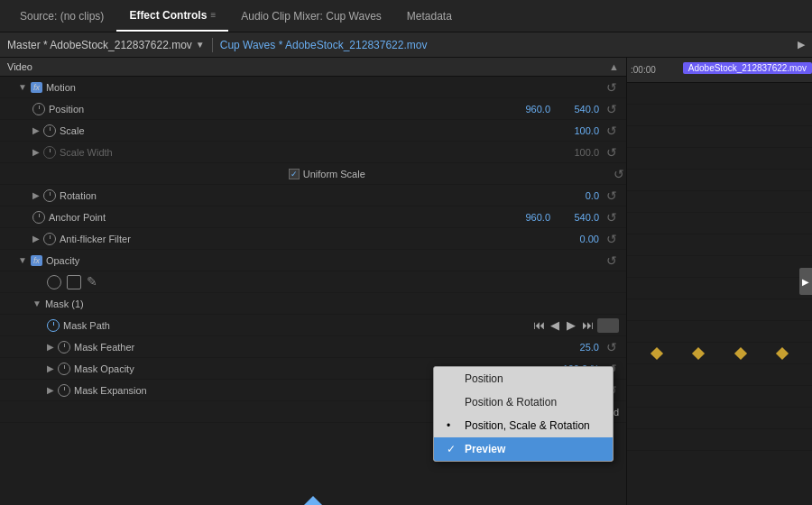  I want to click on mask-path-prev: ◀, so click(555, 325).